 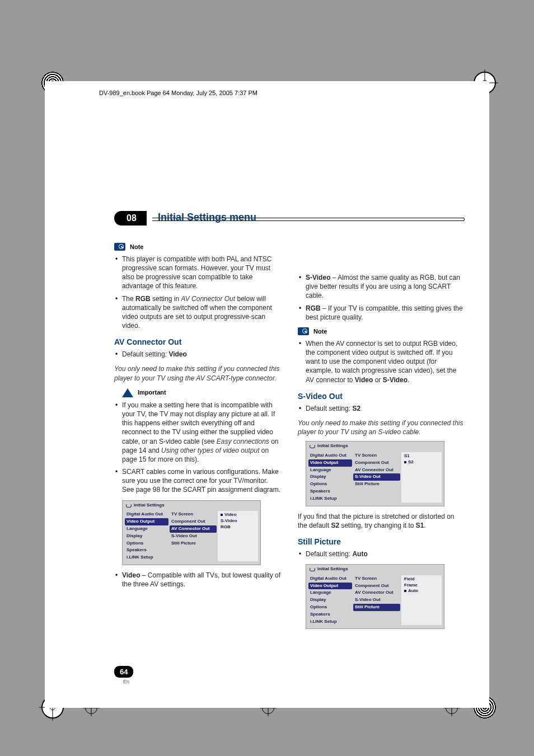 I want to click on section-heading-avc: AV Connector Out, so click(x=198, y=342).